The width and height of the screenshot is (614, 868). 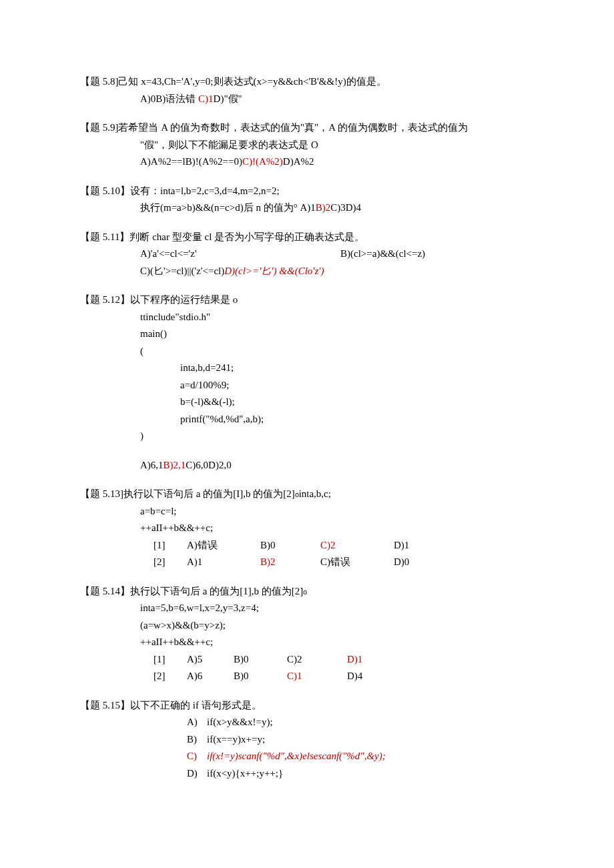 What do you see at coordinates (310, 91) in the screenshot?
I see `question-5-8: 【题 5.8]己知 x=43,Ch='A',y=0;则表达式(x>=y&&ch<…` at bounding box center [310, 91].